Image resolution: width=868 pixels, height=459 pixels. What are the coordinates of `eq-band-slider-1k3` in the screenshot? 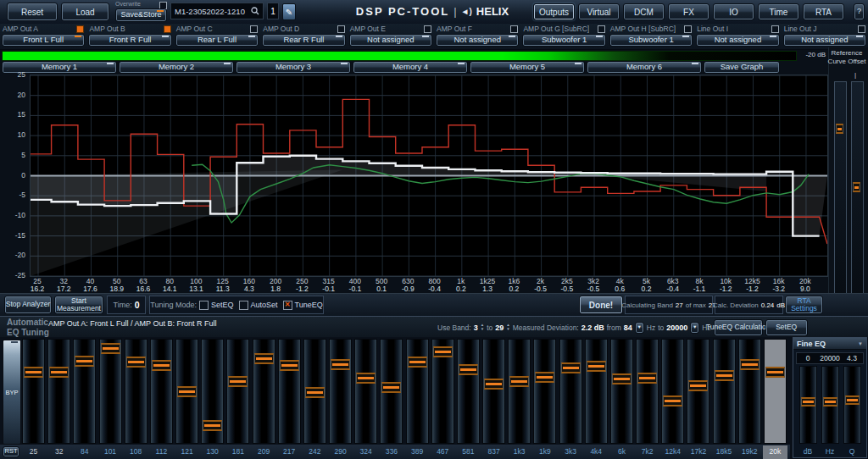 It's located at (519, 391).